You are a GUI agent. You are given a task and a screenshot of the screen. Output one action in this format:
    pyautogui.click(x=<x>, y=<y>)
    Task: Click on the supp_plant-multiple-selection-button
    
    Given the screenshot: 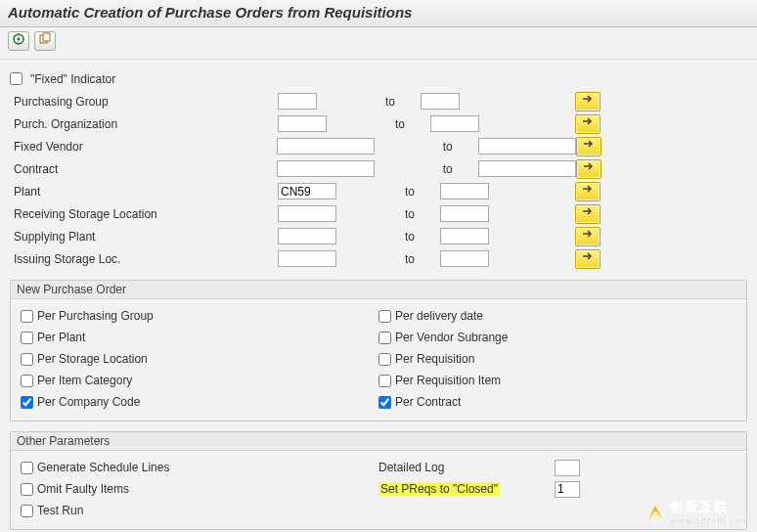 What is the action you would take?
    pyautogui.click(x=588, y=237)
    